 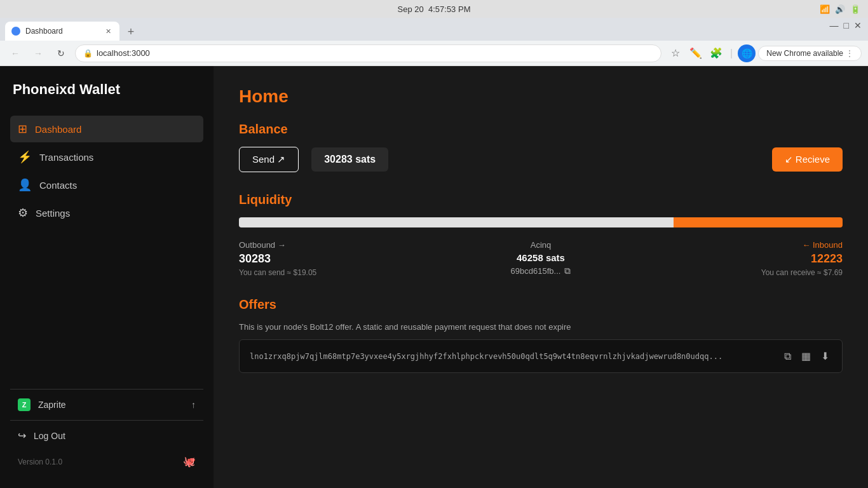 I want to click on wifi-icon: 📶, so click(x=825, y=9).